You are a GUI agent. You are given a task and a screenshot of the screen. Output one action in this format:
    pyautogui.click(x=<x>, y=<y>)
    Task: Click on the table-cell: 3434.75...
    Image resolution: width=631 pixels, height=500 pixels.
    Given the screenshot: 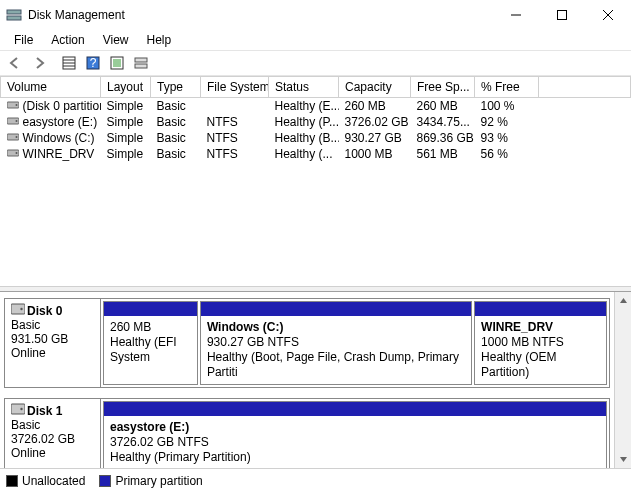 What is the action you would take?
    pyautogui.click(x=443, y=122)
    